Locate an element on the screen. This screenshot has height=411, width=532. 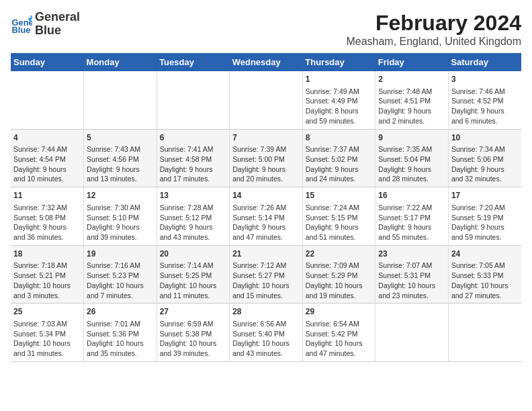
calendar-cell: 21Sunrise: 7:12 AMSunset: 5:27 PMDayligh… is located at coordinates (266, 274).